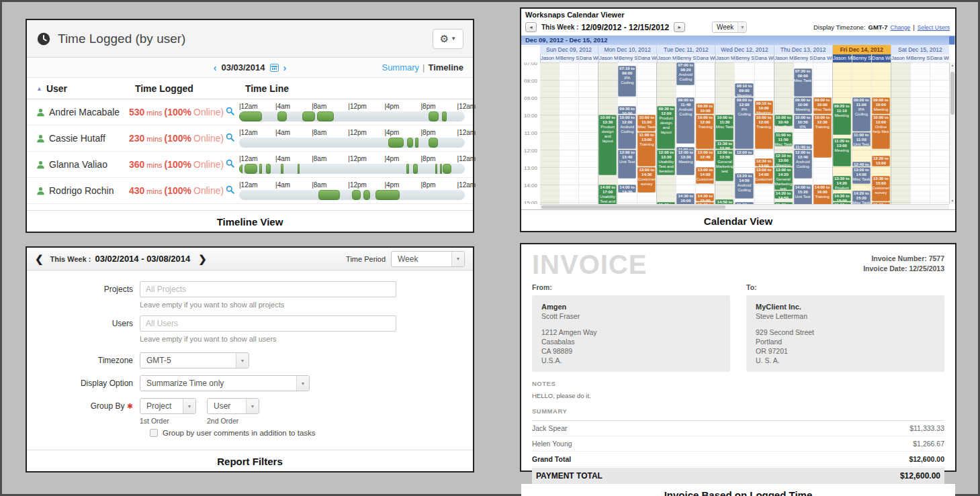 This screenshot has width=980, height=496. I want to click on calendar-event: 08:10 to09:00Meeting, so click(744, 90).